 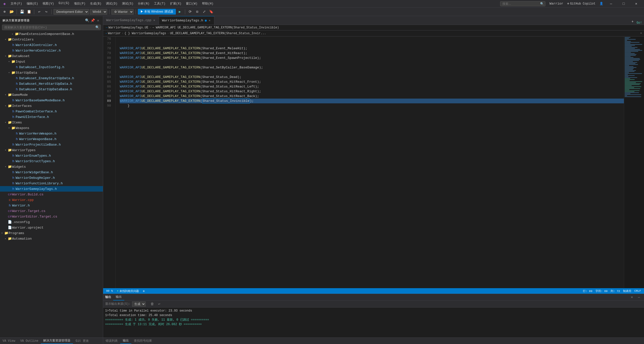 What do you see at coordinates (51, 73) in the screenshot?
I see `tree-item-7: ▾📁StartUpData` at bounding box center [51, 73].